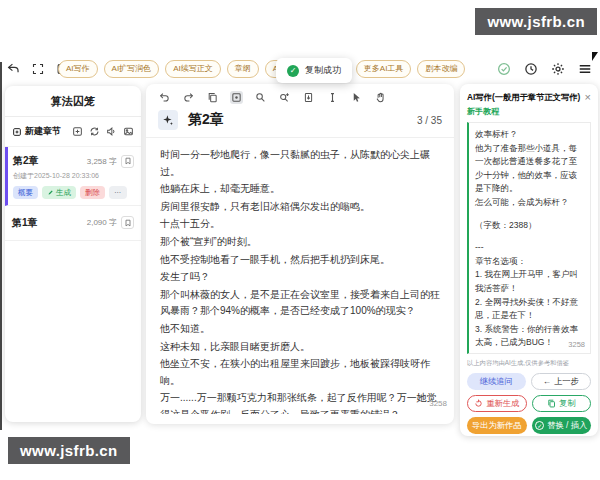  I want to click on chapter-outline-button: 章纲, so click(243, 69).